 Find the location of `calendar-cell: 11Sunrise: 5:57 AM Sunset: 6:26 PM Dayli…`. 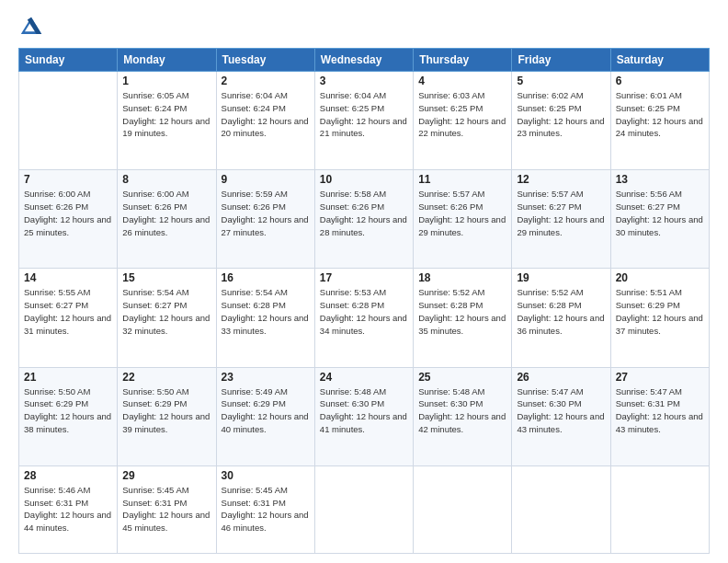

calendar-cell: 11Sunrise: 5:57 AM Sunset: 6:26 PM Dayli… is located at coordinates (463, 219).